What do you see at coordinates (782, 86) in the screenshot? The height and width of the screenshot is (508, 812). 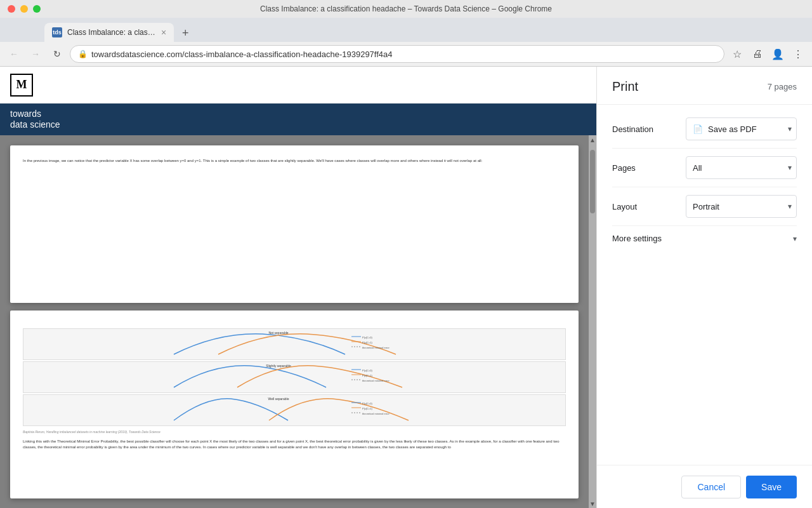 I see `print-pages-count: 7 pages` at bounding box center [782, 86].